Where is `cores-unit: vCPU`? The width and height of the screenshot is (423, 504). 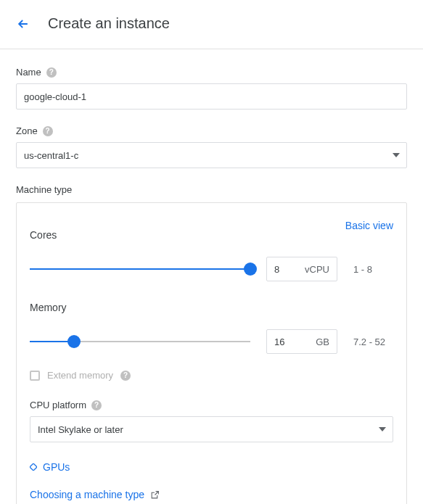
cores-unit: vCPU is located at coordinates (316, 270).